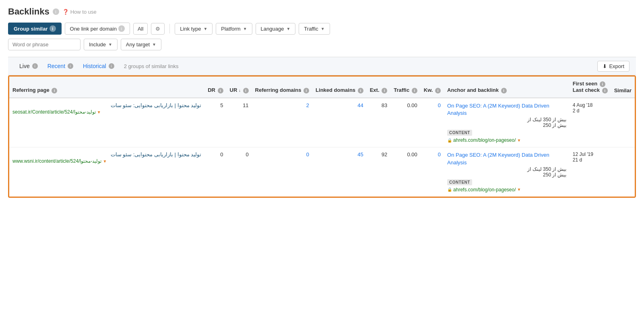  I want to click on tab-bar: Live i Recent i Historical i 2 groups of…, so click(322, 66).